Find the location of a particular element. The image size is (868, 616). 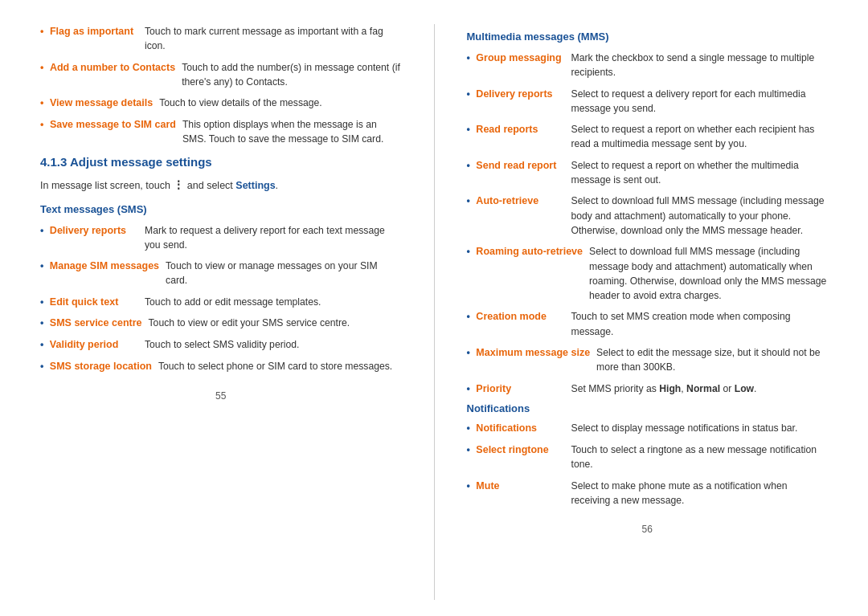

max-size-desc: Select to edit the message size, but it … is located at coordinates (712, 360).